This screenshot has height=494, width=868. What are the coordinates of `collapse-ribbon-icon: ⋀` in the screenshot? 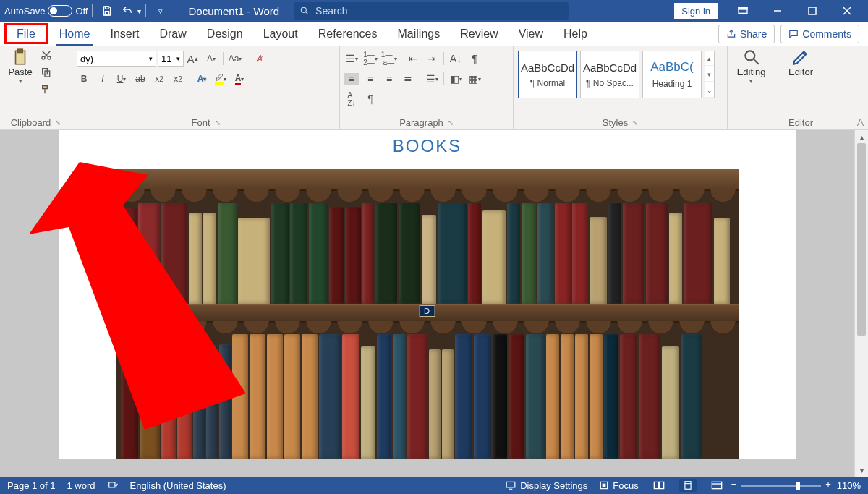 It's located at (861, 122).